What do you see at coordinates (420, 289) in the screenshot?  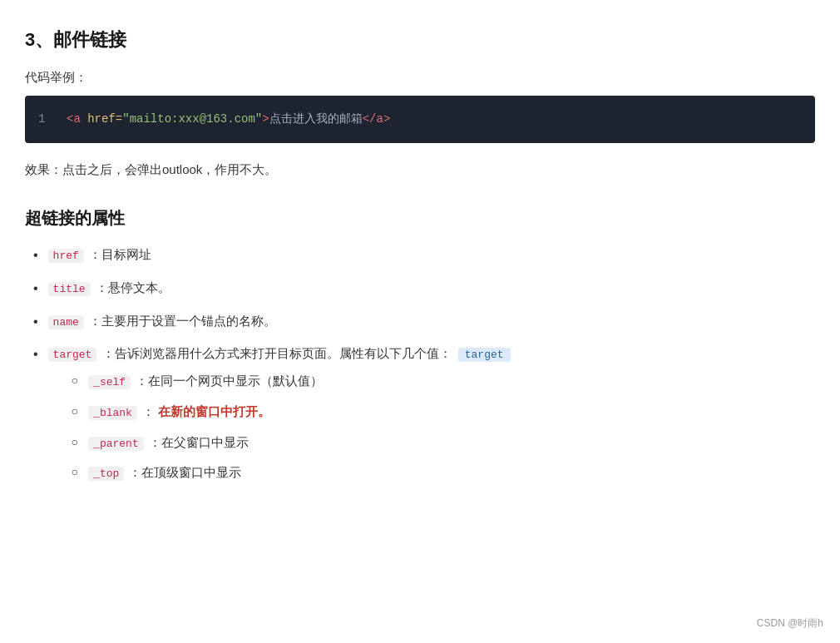 I see `list-item-title: title ：悬停文本。` at bounding box center [420, 289].